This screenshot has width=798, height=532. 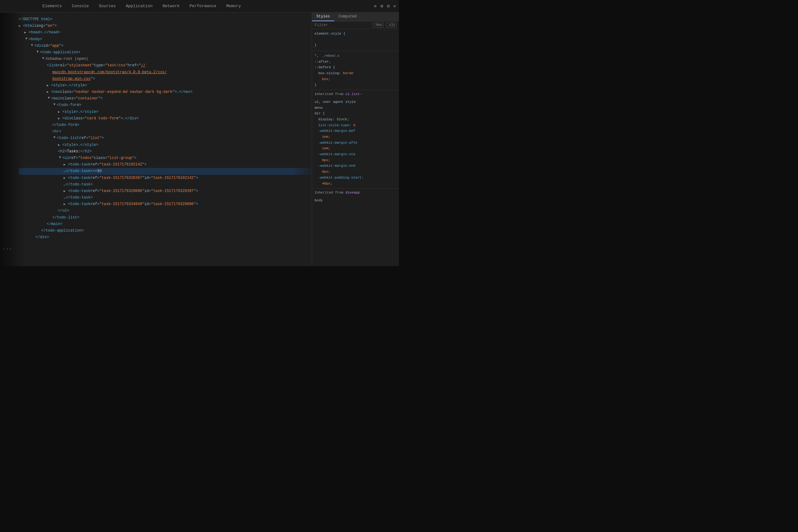 I want to click on cls-button: .cls, so click(x=391, y=25).